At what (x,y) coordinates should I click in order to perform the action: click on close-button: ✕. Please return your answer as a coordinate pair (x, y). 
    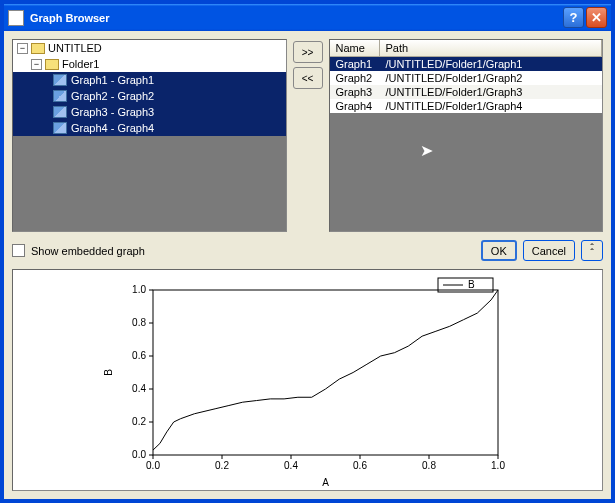
    Looking at the image, I should click on (596, 18).